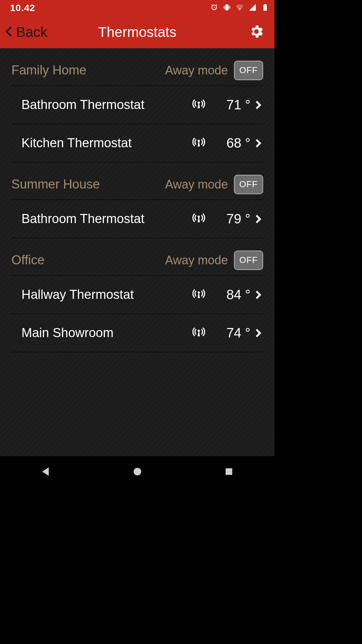 This screenshot has width=362, height=644. I want to click on location-header: Summer House Away mode OFF, so click(137, 181).